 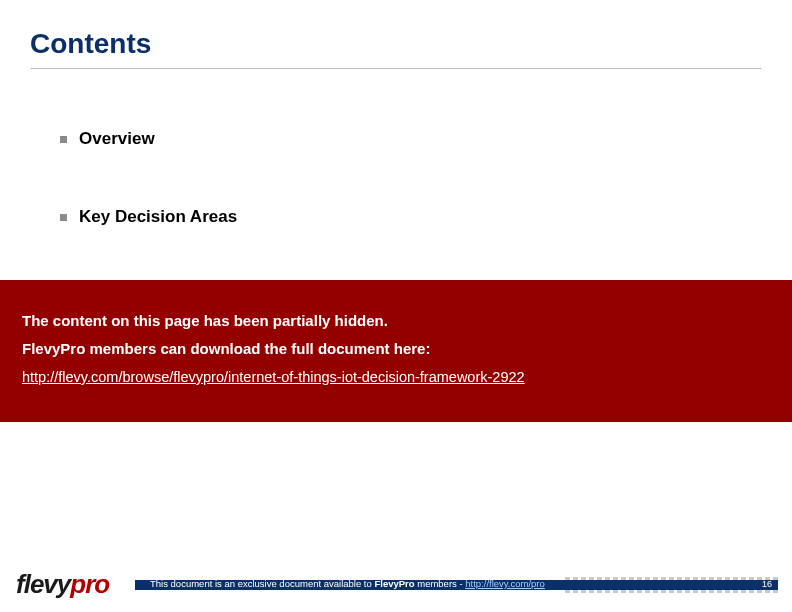 What do you see at coordinates (396, 217) in the screenshot?
I see `list-item: Key Decision Areas` at bounding box center [396, 217].